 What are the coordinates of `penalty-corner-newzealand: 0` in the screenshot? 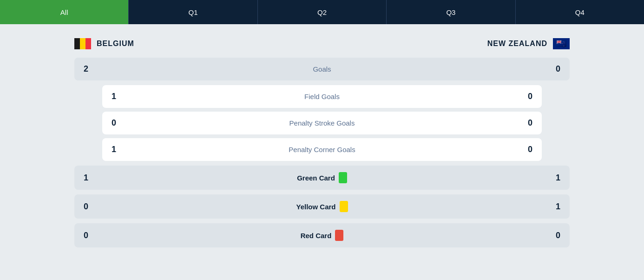 It's located at (523, 150).